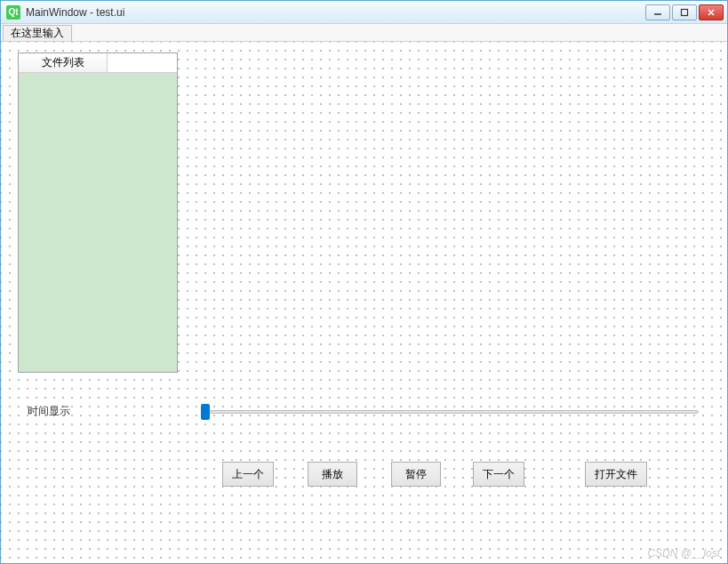 This screenshot has height=564, width=728. What do you see at coordinates (248, 474) in the screenshot?
I see `prev-button: 上一个` at bounding box center [248, 474].